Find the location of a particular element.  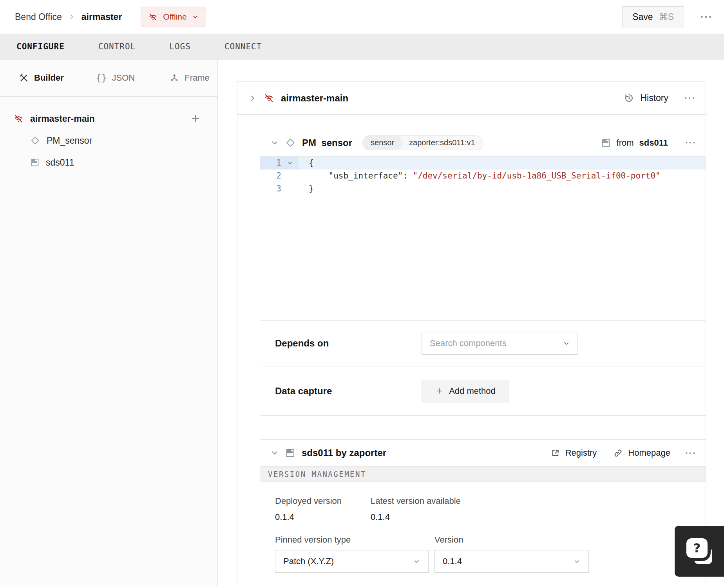

machine-status-badge: Offline is located at coordinates (173, 17).